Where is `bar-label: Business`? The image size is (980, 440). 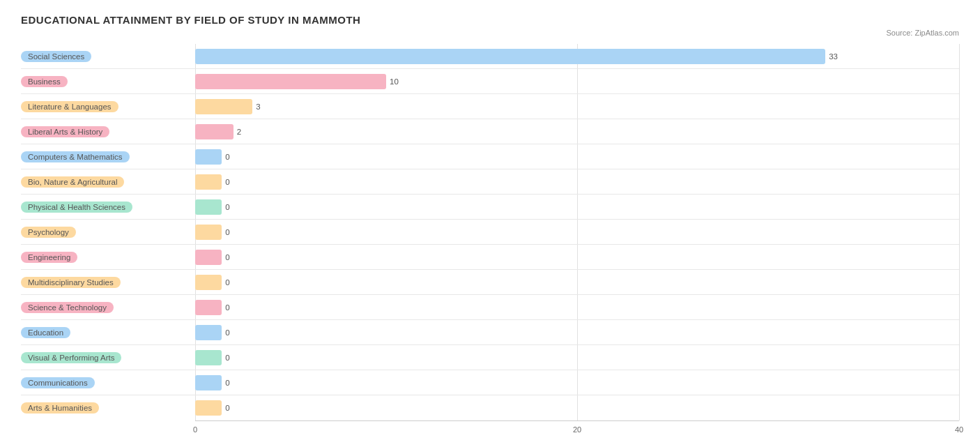 bar-label: Business is located at coordinates (108, 82).